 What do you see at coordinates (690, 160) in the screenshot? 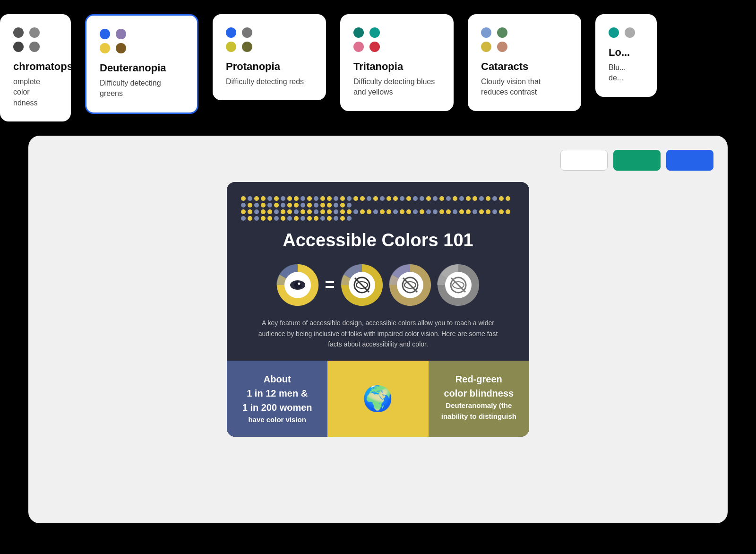
I see `color-swatch-blue` at bounding box center [690, 160].